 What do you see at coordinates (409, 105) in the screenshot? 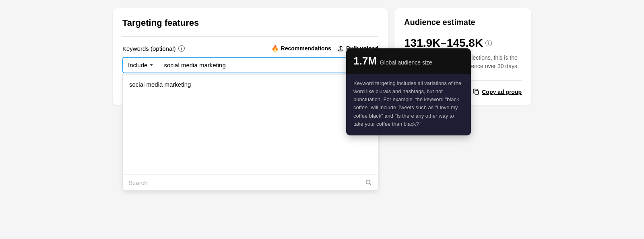
I see `tooltip-body: Keyword targeting includes all variation…` at bounding box center [409, 105].